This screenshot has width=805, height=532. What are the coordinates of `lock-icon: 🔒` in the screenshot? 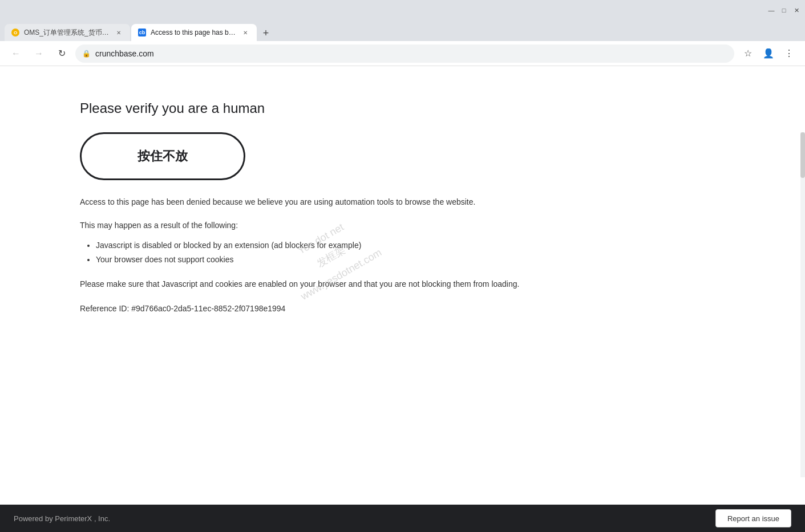 It's located at (87, 54).